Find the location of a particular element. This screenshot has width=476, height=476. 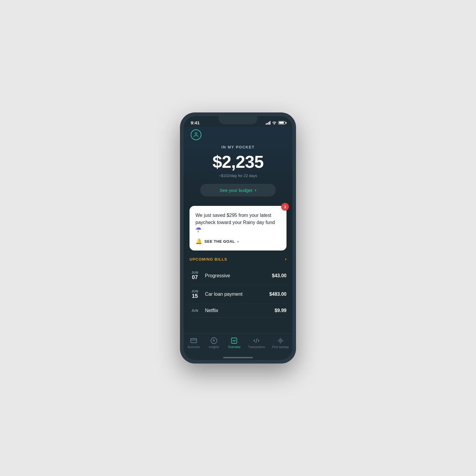

see-budget-button: See your budget › is located at coordinates (238, 190).